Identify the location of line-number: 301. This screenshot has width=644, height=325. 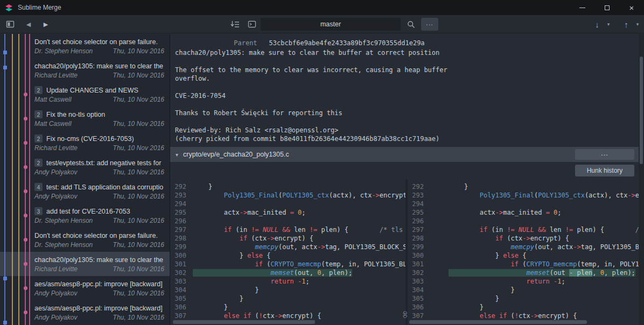
(179, 264).